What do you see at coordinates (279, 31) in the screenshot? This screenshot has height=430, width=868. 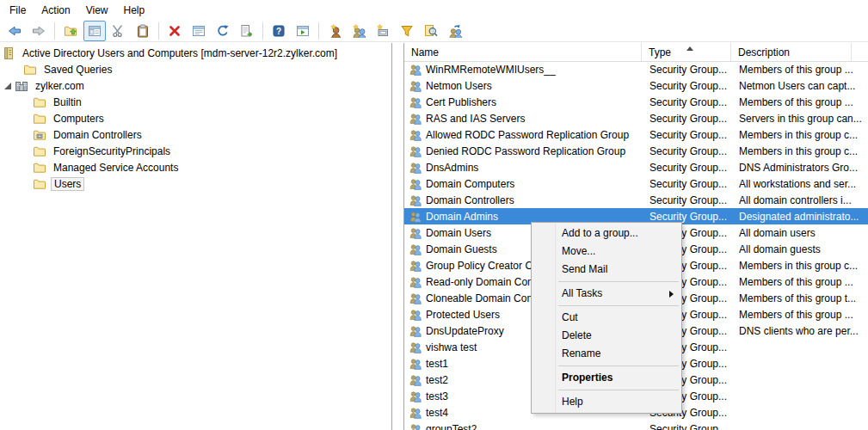 I see `help-icon: ?` at bounding box center [279, 31].